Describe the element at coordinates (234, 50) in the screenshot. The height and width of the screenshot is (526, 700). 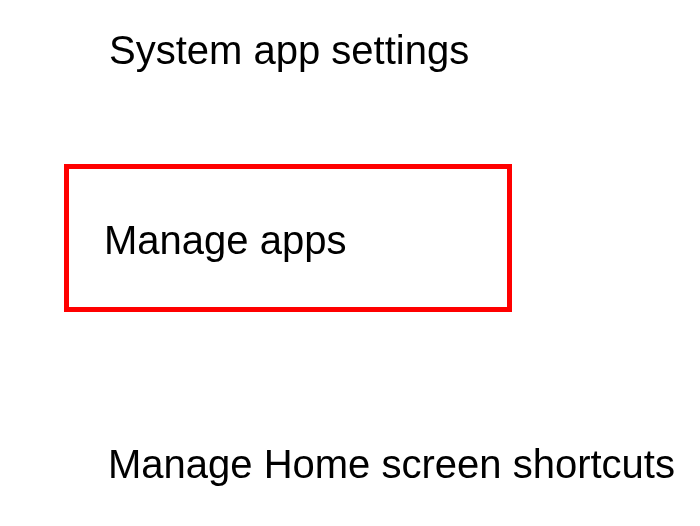
I see `settings-item-label: System app settings` at that location.